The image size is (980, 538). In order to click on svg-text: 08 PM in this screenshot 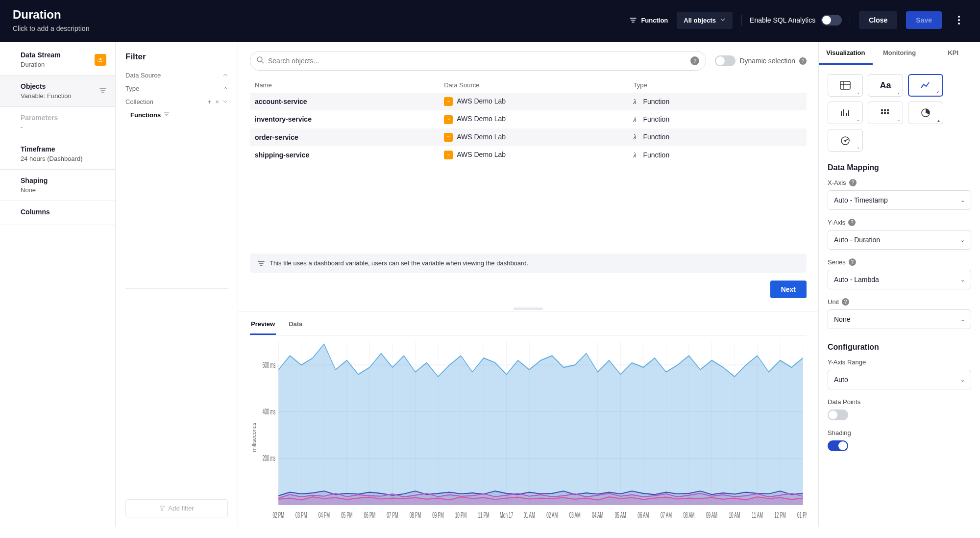, I will do `click(416, 515)`.